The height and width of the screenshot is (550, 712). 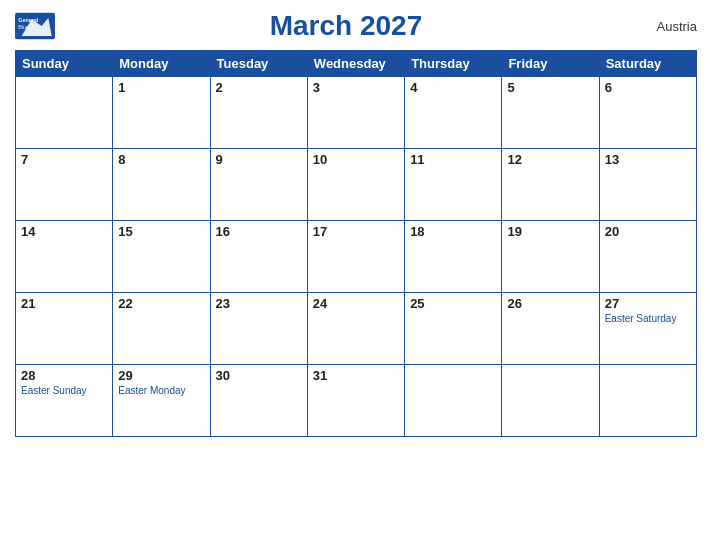 I want to click on day-number: 11, so click(x=453, y=160).